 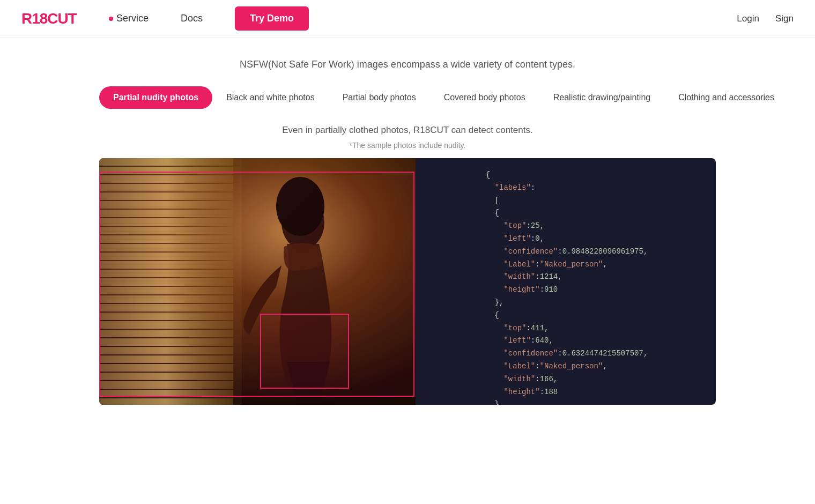 What do you see at coordinates (748, 19) in the screenshot?
I see `login-link: Login` at bounding box center [748, 19].